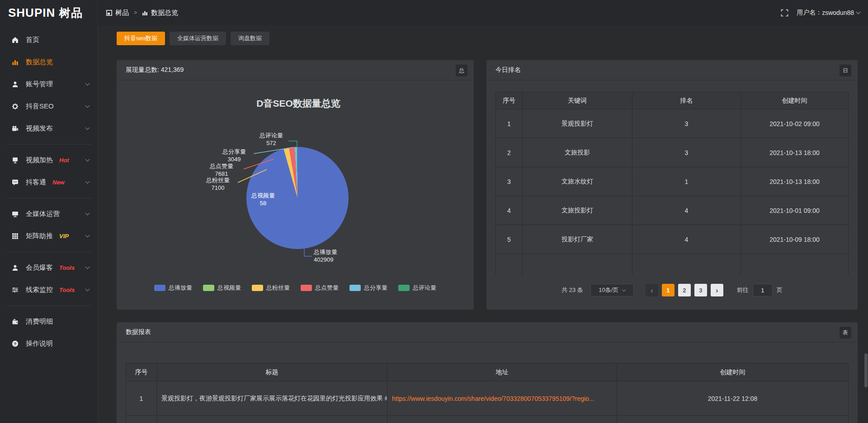  What do you see at coordinates (320, 288) in the screenshot?
I see `legend-item: 总点赞量` at bounding box center [320, 288].